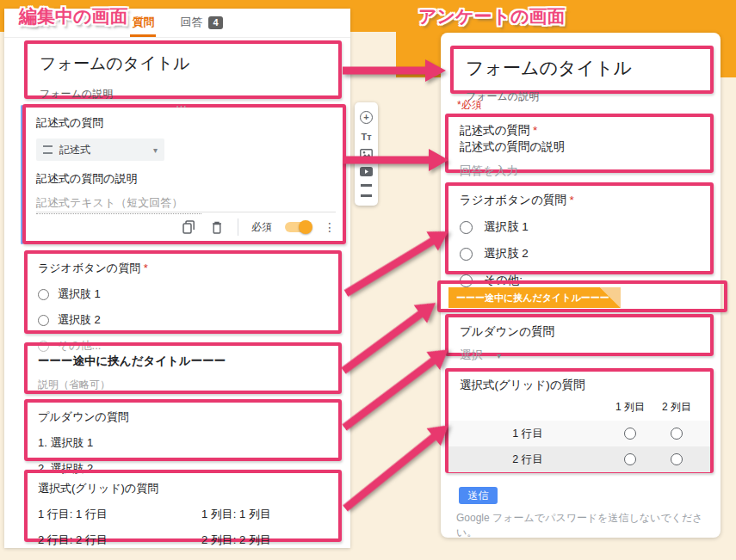 This screenshot has width=736, height=560. Describe the element at coordinates (201, 26) in the screenshot. I see `tab-answers: 回答 4` at that location.